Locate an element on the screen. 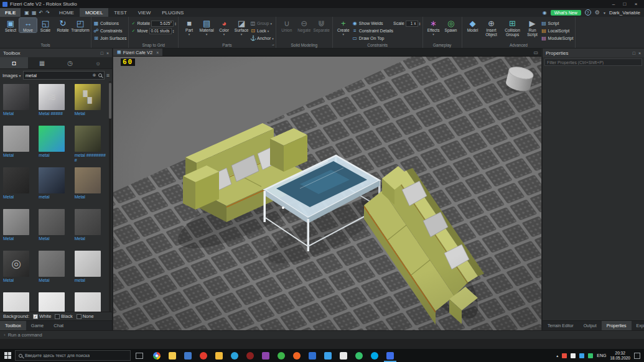 The width and height of the screenshot is (644, 362). dock-tab-explorer: Explorer is located at coordinates (638, 326).